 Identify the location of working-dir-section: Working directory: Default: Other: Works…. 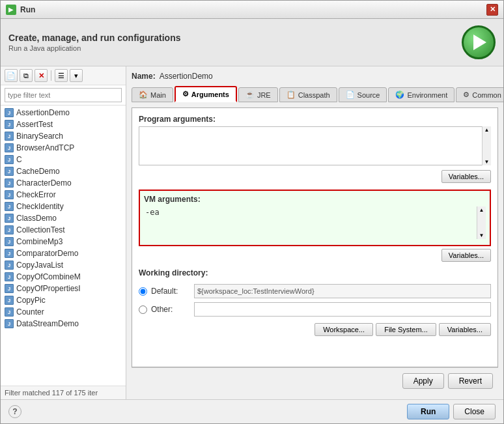
(315, 302).